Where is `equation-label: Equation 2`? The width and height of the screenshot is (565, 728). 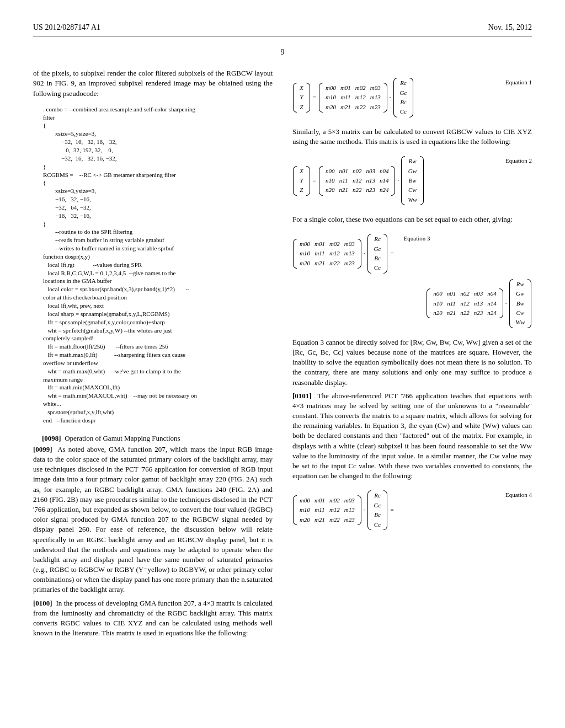 equation-label: Equation 2 is located at coordinates (515, 161).